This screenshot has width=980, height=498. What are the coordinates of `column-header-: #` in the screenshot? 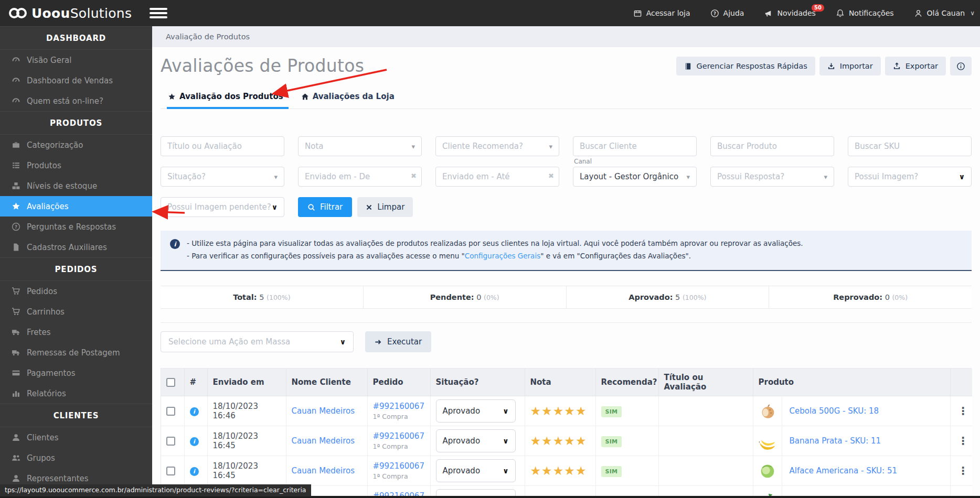 It's located at (196, 383).